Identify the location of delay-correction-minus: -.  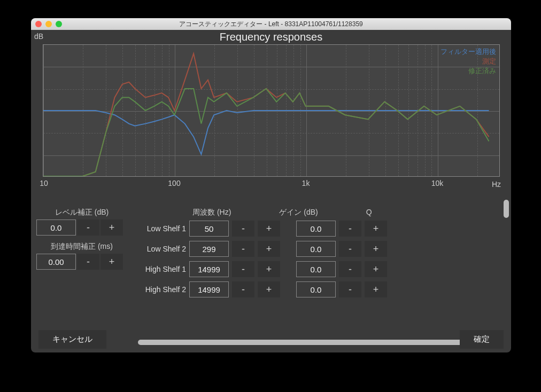
(88, 262).